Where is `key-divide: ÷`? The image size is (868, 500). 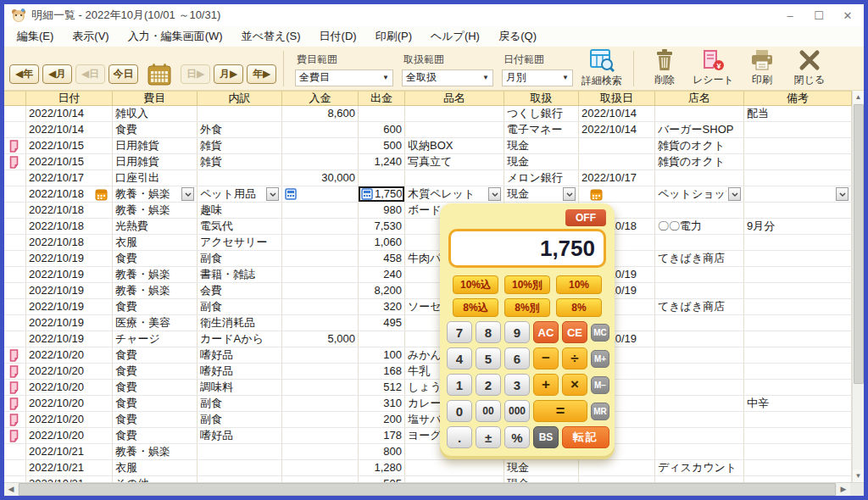
key-divide: ÷ is located at coordinates (575, 358).